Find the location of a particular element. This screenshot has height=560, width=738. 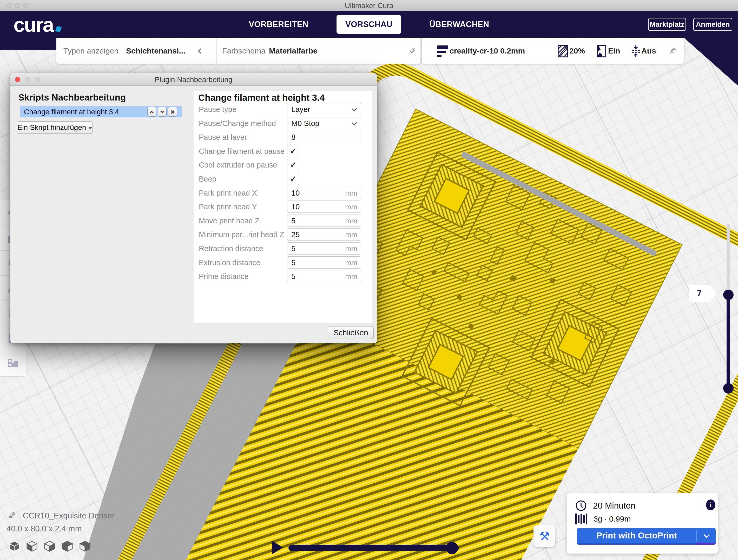

adhesion-icon is located at coordinates (636, 51).